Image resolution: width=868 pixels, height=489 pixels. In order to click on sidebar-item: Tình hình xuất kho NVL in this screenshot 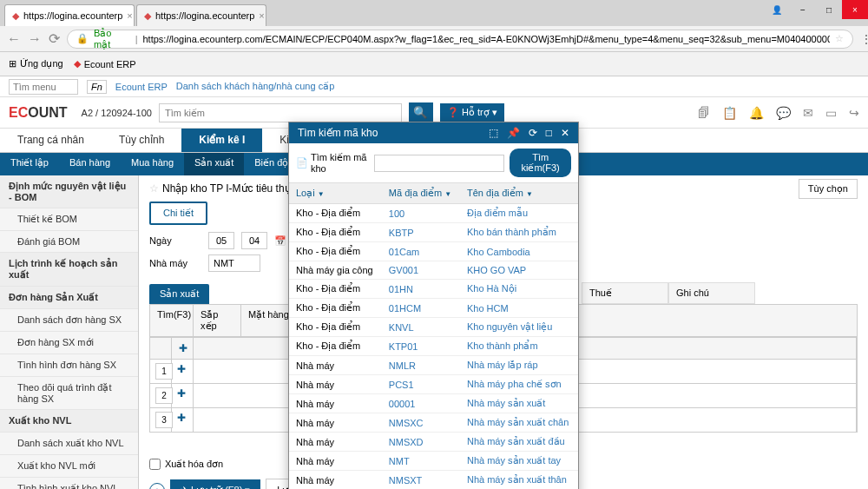, I will do `click(69, 483)`.